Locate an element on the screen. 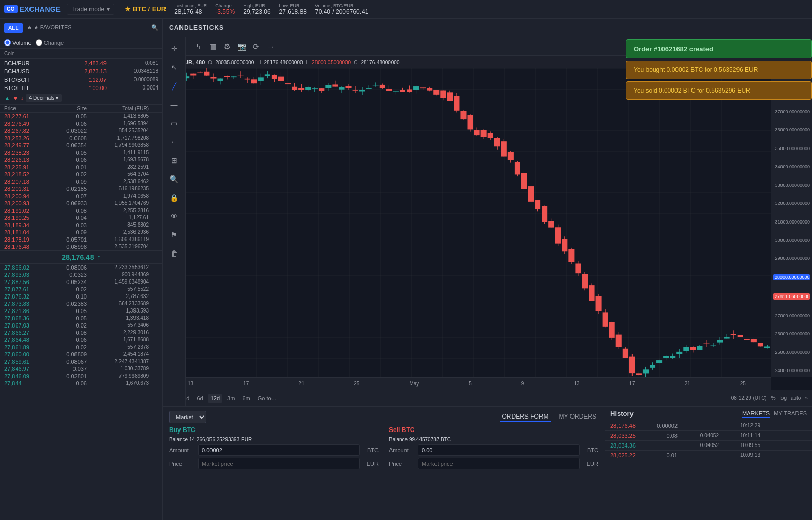 The height and width of the screenshot is (520, 812). tf-6d: 6d is located at coordinates (200, 398).